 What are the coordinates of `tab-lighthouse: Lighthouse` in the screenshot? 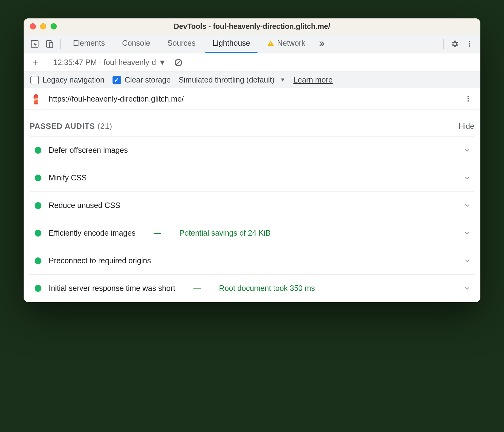 It's located at (231, 44).